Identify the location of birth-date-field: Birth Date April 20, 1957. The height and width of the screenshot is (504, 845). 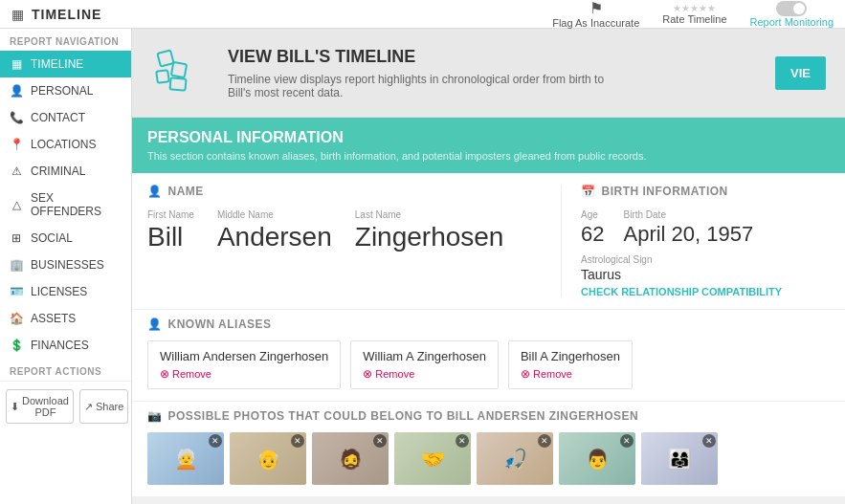
(688, 228).